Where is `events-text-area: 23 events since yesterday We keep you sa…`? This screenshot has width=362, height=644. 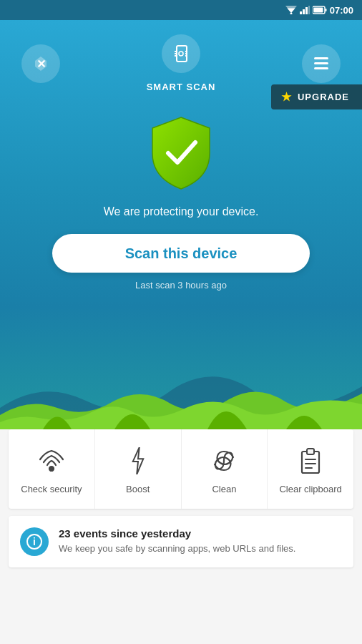
events-text-area: 23 events since yesterday We keep you sa… is located at coordinates (177, 541).